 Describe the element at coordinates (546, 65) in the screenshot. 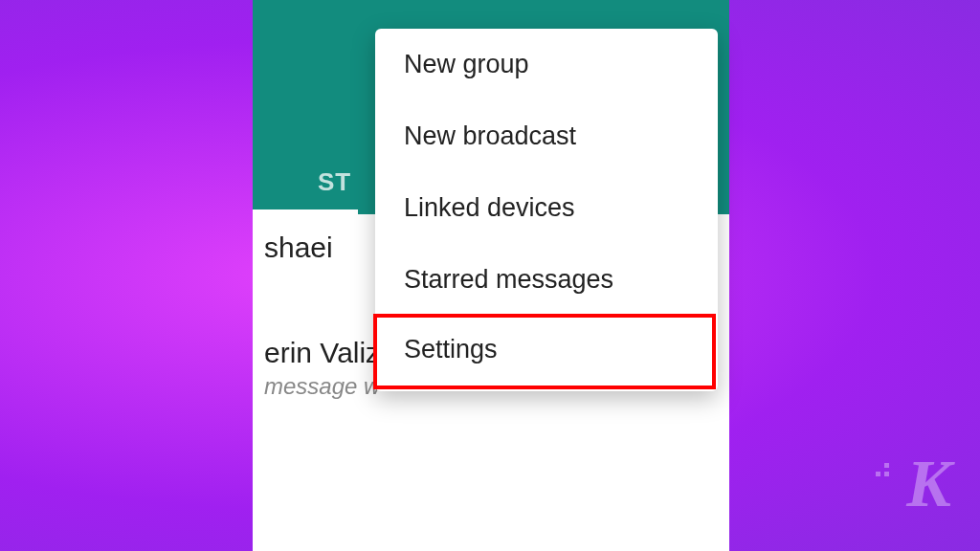

I see `menu-item-new-group: New group` at that location.